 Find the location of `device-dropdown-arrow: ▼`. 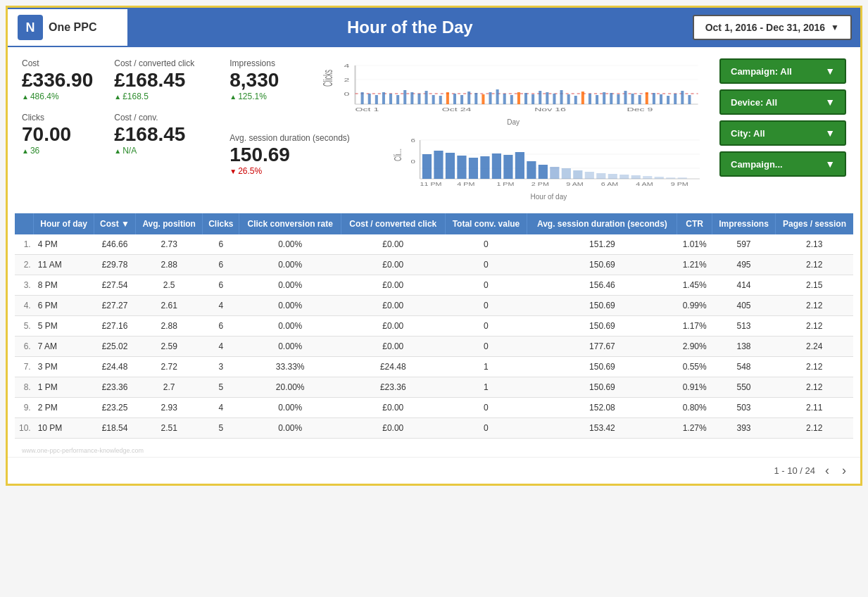

device-dropdown-arrow: ▼ is located at coordinates (830, 102).